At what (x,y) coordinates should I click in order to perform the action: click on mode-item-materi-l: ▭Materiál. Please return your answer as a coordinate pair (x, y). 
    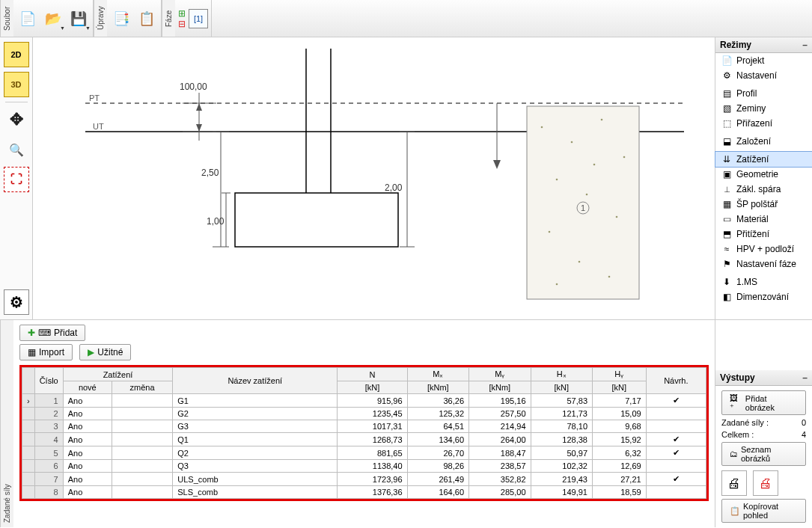
    Looking at the image, I should click on (763, 219).